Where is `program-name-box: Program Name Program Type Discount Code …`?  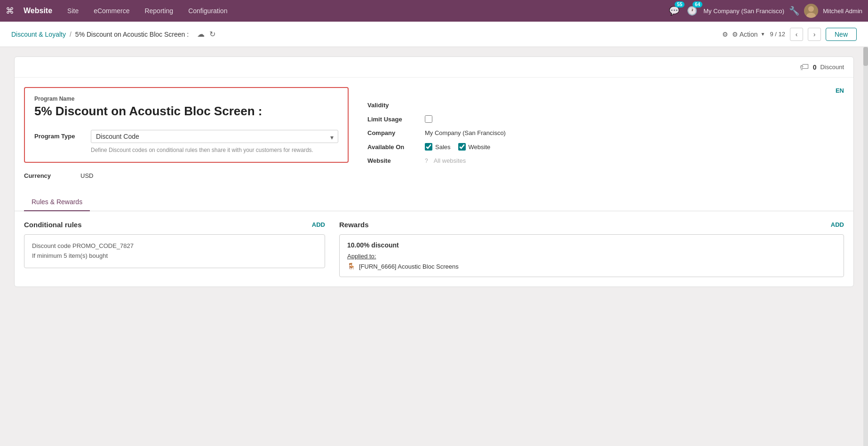 program-name-box: Program Name Program Type Discount Code … is located at coordinates (186, 125).